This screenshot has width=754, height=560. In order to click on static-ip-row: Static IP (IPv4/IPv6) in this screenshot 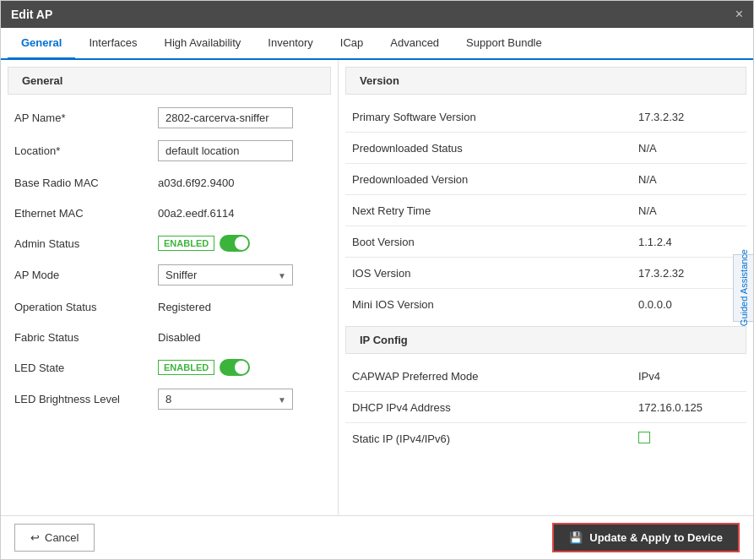, I will do `click(545, 438)`.